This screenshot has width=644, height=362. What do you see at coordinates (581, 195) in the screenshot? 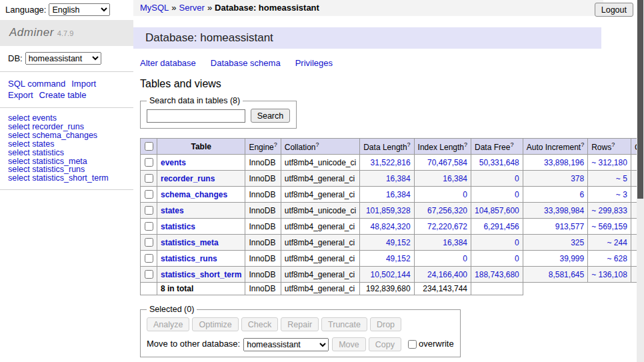
I see `auto-increment-link: 6` at bounding box center [581, 195].